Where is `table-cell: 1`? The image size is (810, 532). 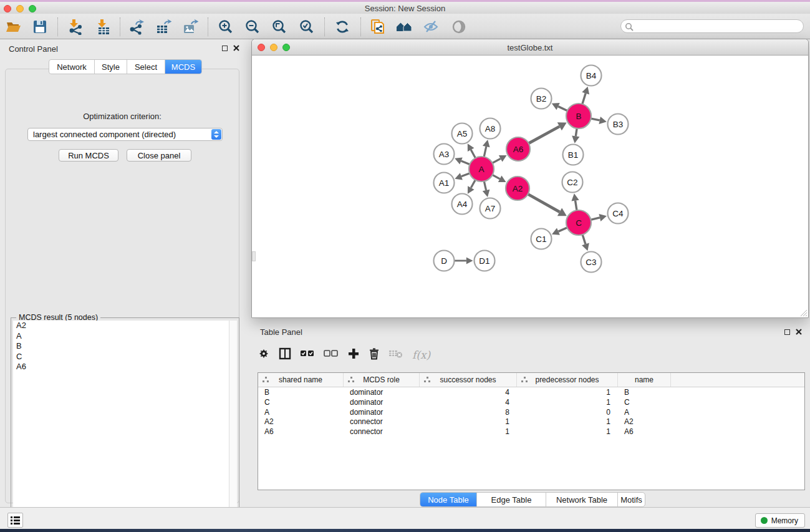
table-cell: 1 is located at coordinates (567, 392).